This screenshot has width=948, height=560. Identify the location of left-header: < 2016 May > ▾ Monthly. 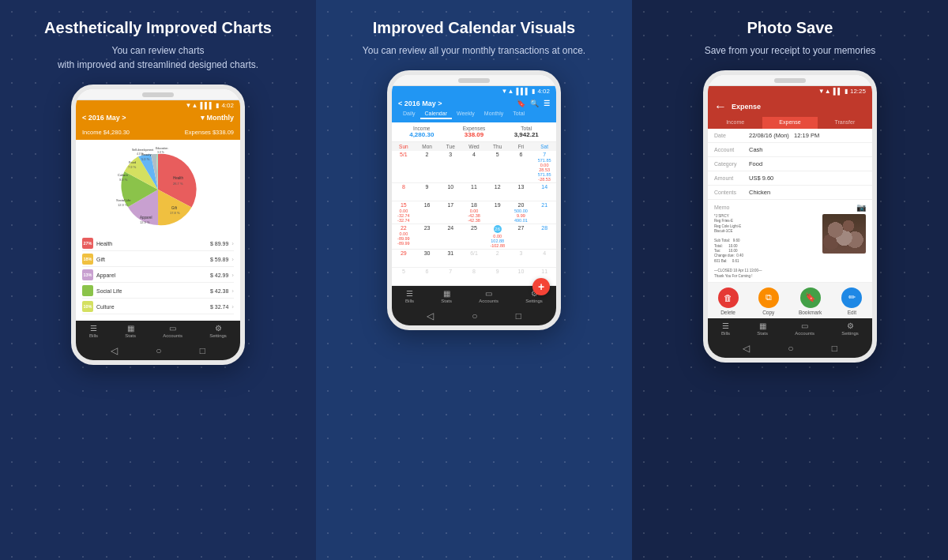
(158, 118).